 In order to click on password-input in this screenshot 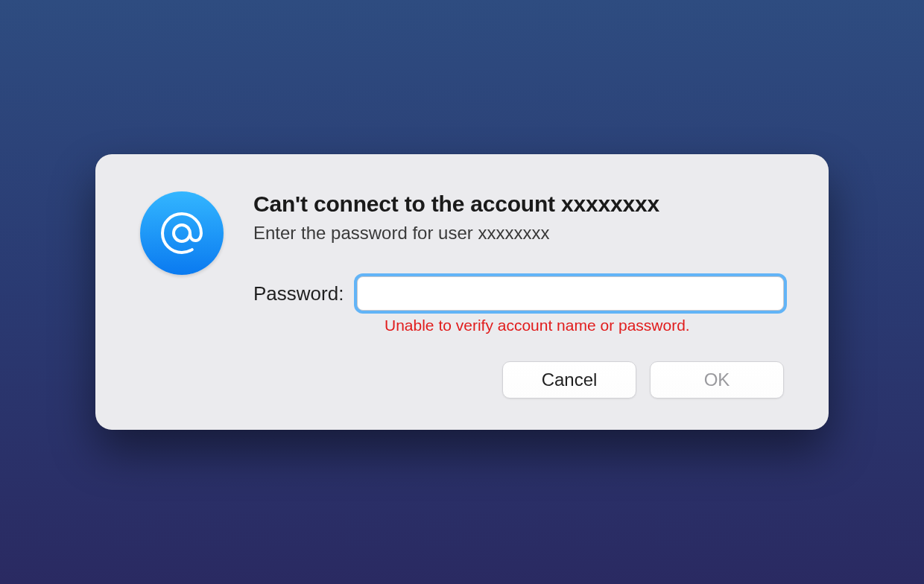, I will do `click(571, 293)`.